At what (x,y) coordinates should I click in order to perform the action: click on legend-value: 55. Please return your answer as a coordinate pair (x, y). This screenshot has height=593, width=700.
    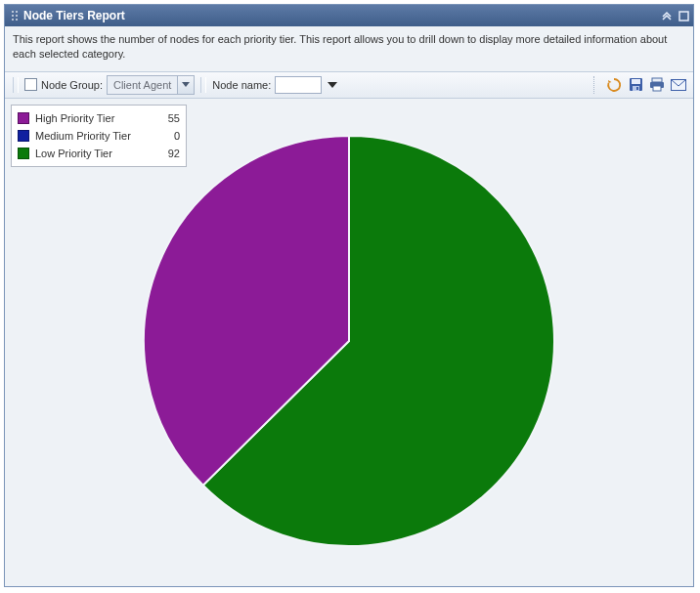
    Looking at the image, I should click on (171, 118).